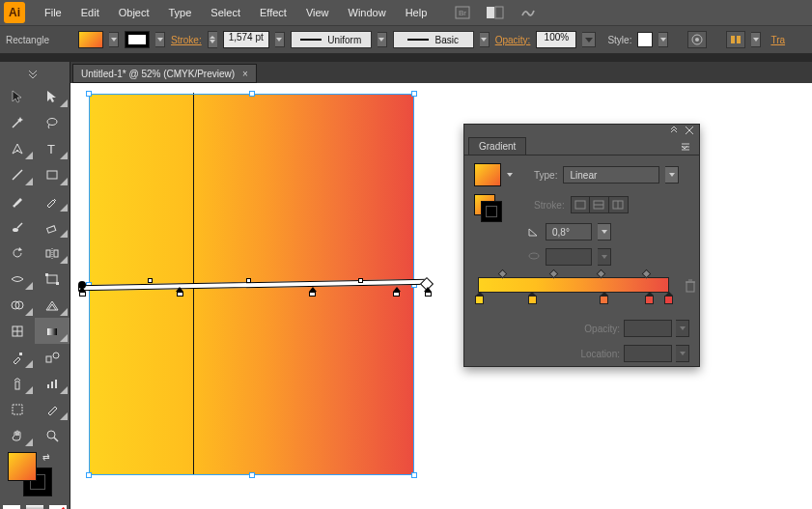 The width and height of the screenshot is (812, 509). What do you see at coordinates (52, 149) in the screenshot?
I see `type-tool: T` at bounding box center [52, 149].